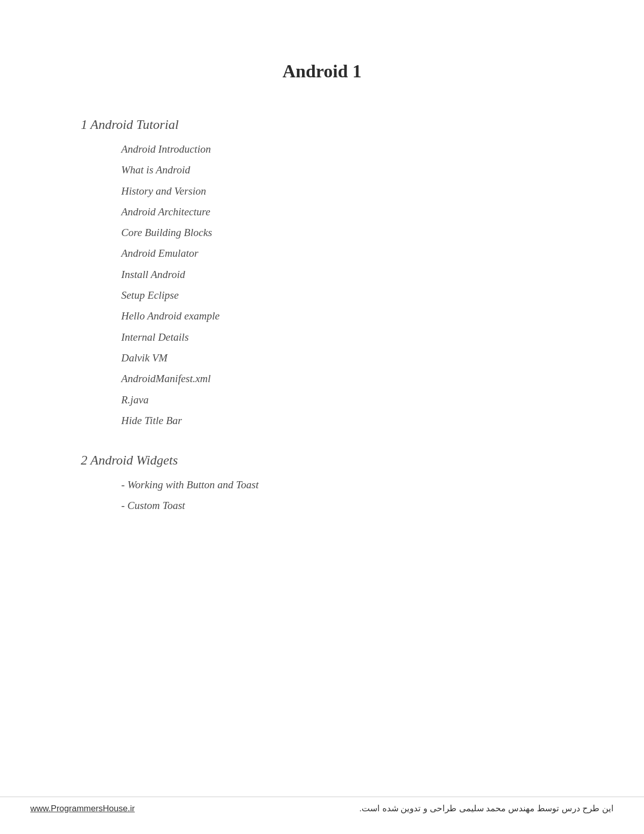 The image size is (644, 834). I want to click on list-item: Core Building Blocks, so click(342, 233).